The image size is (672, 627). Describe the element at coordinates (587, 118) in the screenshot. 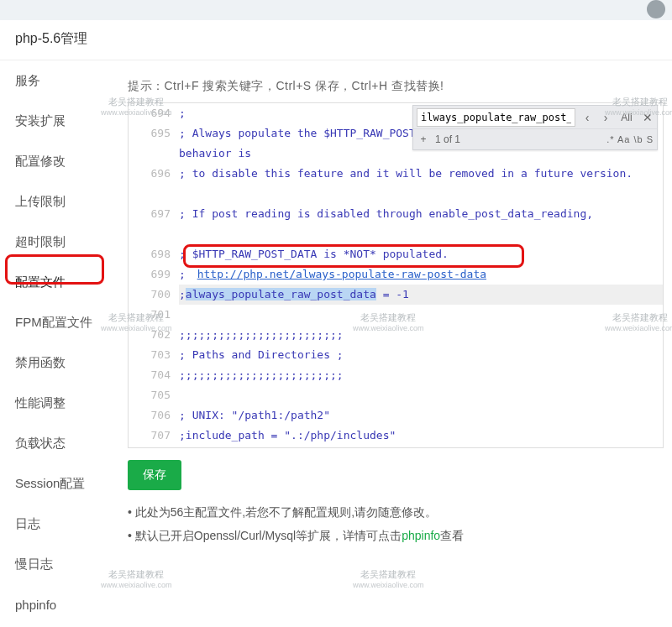

I see `search-prev-button: ‹` at that location.